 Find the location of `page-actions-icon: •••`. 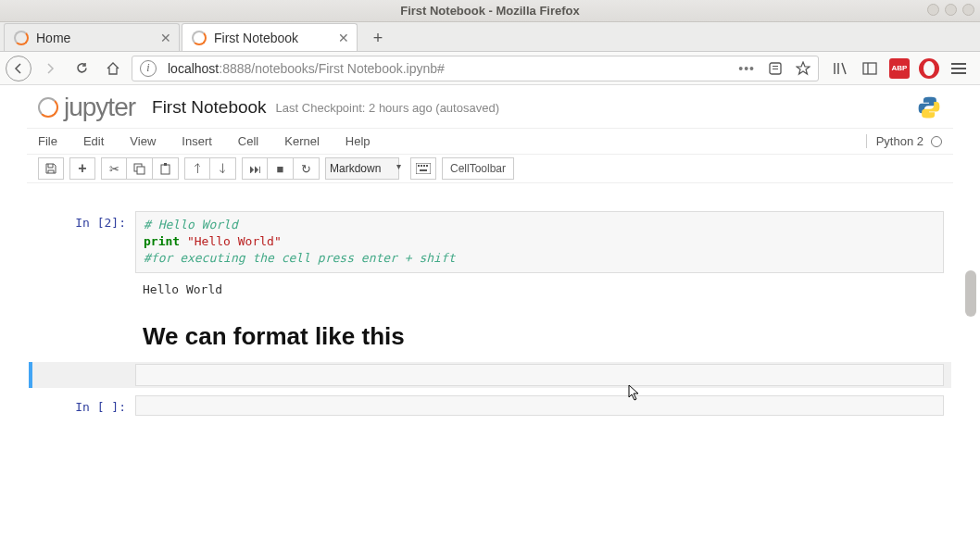

page-actions-icon: ••• is located at coordinates (747, 69).